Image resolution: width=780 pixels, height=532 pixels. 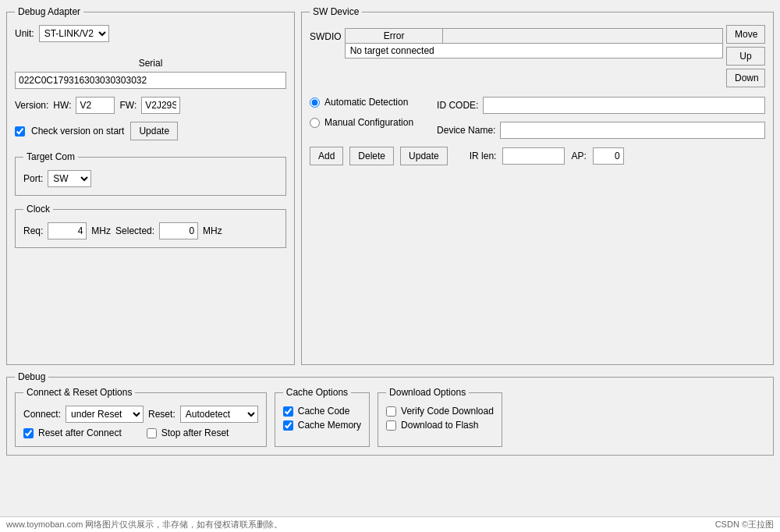 I want to click on req-input, so click(x=67, y=231).